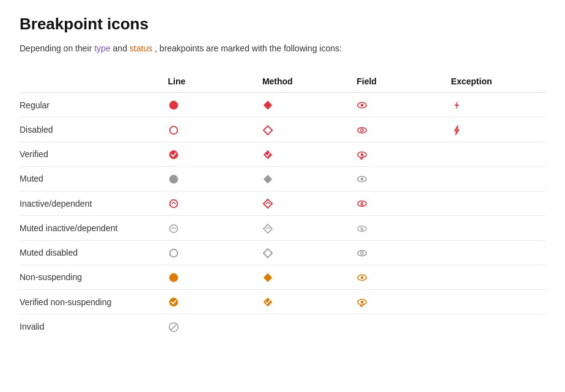  What do you see at coordinates (282, 48) in the screenshot?
I see `intro-paragraph: Depending on their type and status , bre…` at bounding box center [282, 48].